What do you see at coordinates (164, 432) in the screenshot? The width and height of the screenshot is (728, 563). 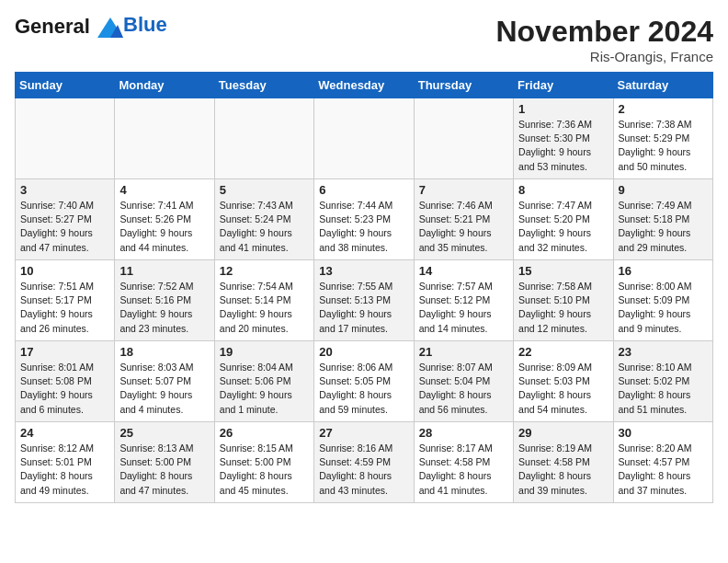 I see `day-number: 25` at bounding box center [164, 432].